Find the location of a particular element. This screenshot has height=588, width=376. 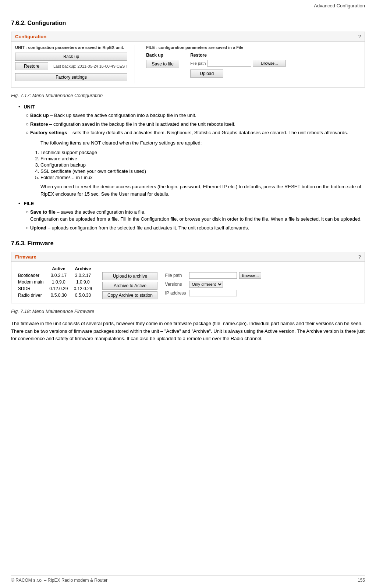

factory-not-cleared-list: Technical support package Firmware archi… is located at coordinates (203, 165).